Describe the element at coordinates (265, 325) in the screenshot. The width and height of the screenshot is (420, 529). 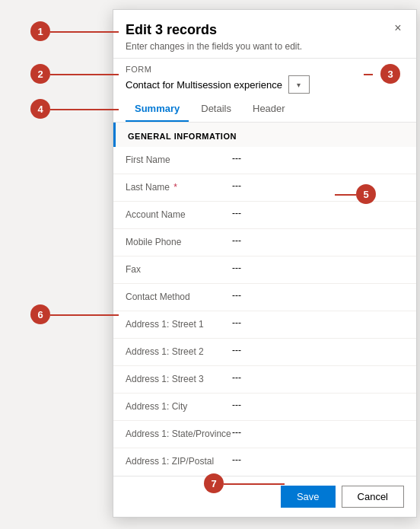
I see `field-row-street1: Address 1: Street 1 ---` at that location.